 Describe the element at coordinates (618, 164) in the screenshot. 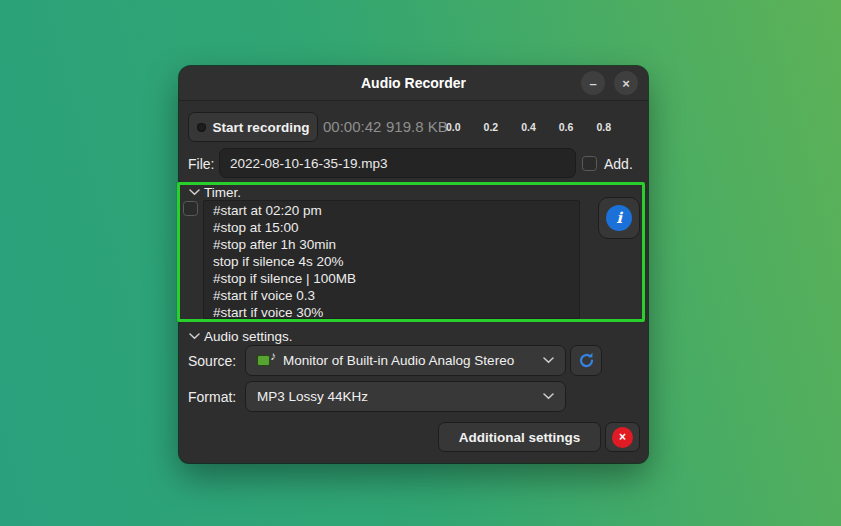

I see `add-label: Add.` at that location.